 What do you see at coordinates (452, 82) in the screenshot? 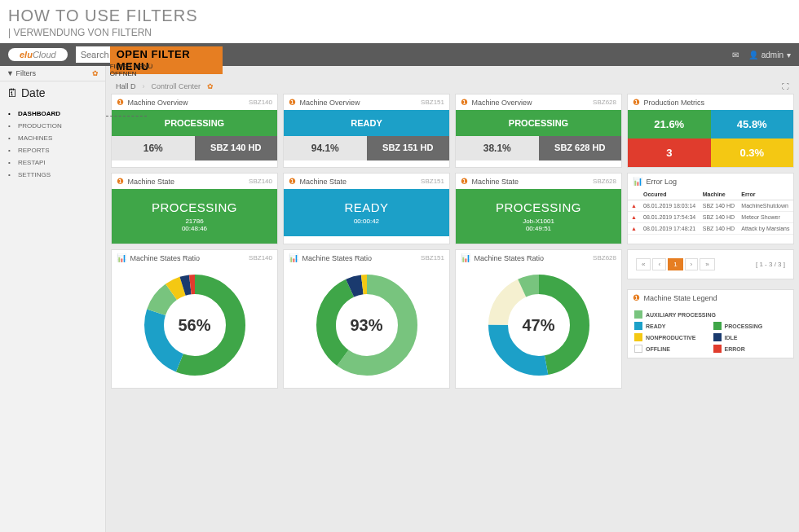
I see `breadcrumb: Hall D › Controll Center ✿ ⛶` at bounding box center [452, 82].